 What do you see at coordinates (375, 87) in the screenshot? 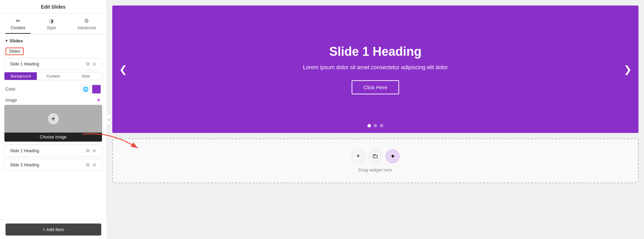
I see `slider-cta-btn: Click Here` at bounding box center [375, 87].